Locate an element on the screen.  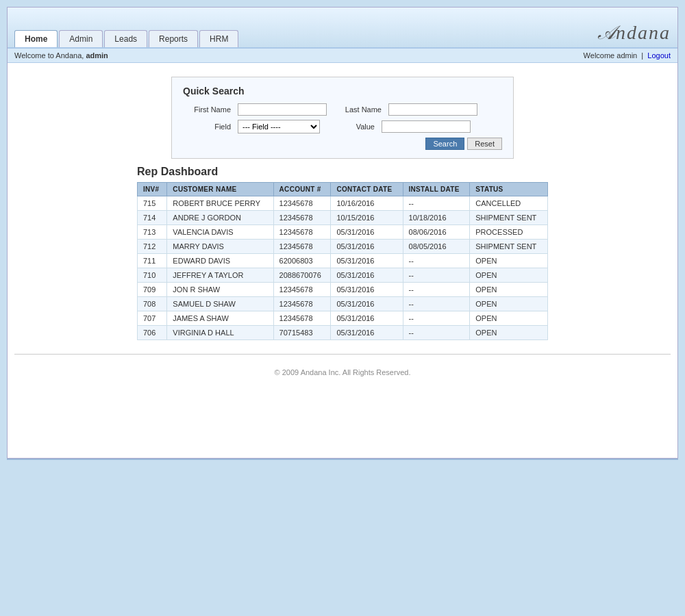
value-input is located at coordinates (426, 127).